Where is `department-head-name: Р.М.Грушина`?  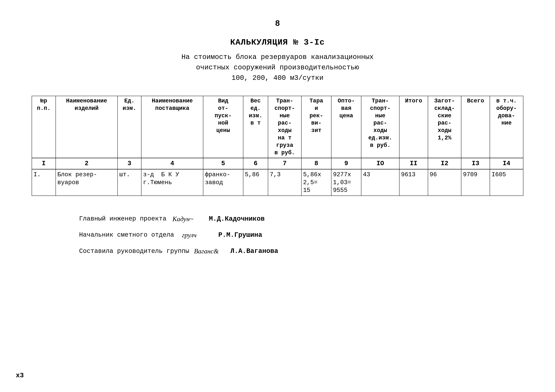 department-head-name: Р.М.Грушина is located at coordinates (240, 235).